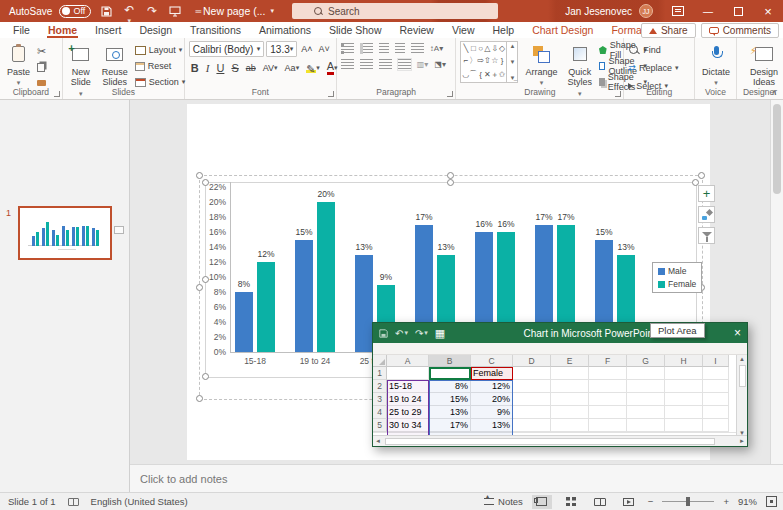 The width and height of the screenshot is (783, 510). Describe the element at coordinates (129, 11) in the screenshot. I see `undo-icon: ↶▾` at that location.